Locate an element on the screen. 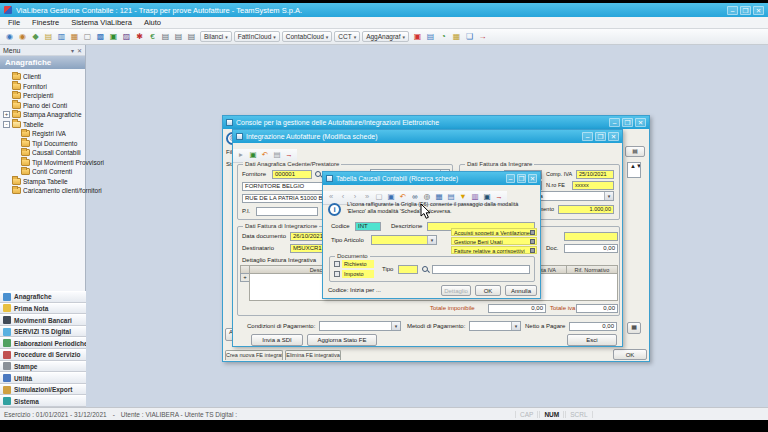  console-tab-crea-fe: Crea nuova FE integrativa is located at coordinates (254, 355).